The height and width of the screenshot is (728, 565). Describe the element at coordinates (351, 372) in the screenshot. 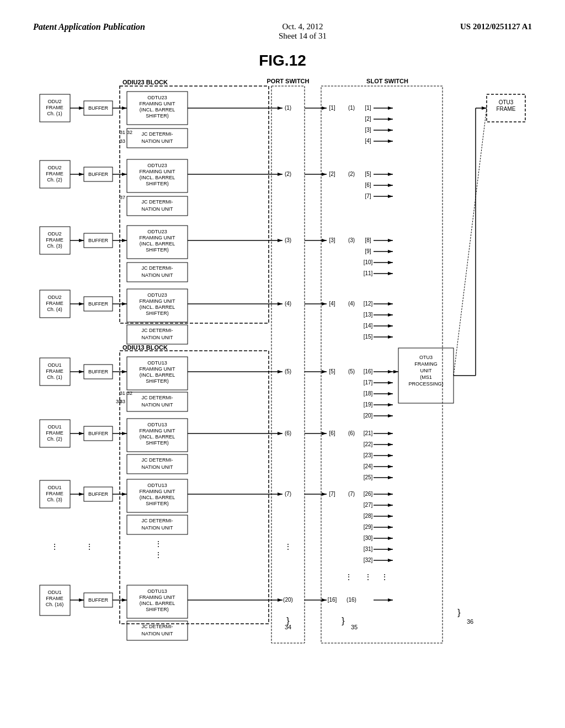

I see `svg-text: (5)` at that location.